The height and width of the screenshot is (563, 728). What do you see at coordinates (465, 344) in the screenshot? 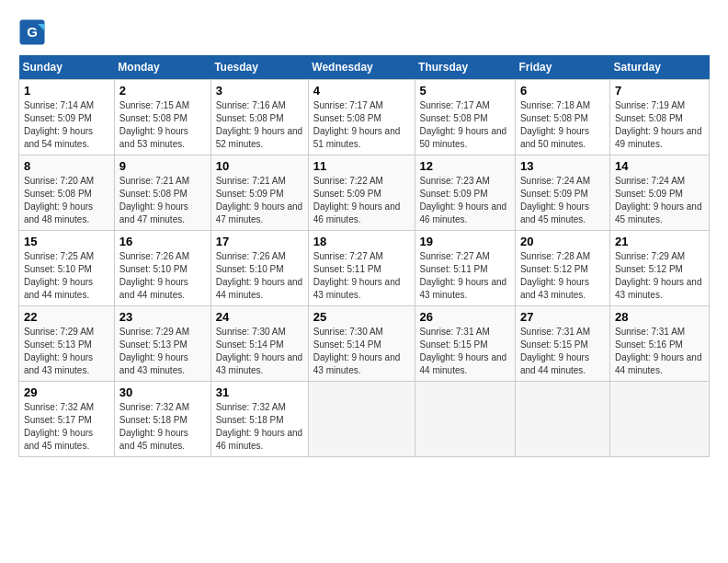
I see `calendar-cell: 26 Sunrise: 7:31 AM Sunset: 5:15 PM Dayl…` at bounding box center [465, 344].